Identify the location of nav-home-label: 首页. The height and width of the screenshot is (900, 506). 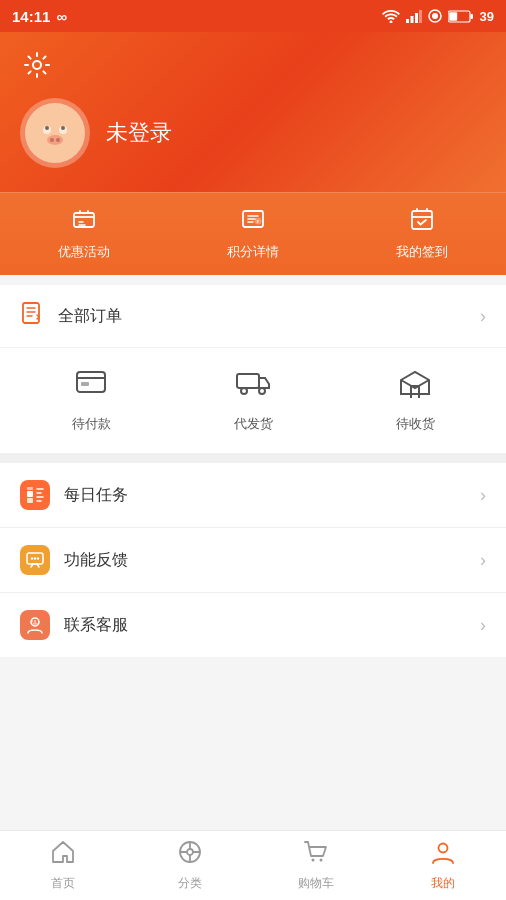
(63, 884).